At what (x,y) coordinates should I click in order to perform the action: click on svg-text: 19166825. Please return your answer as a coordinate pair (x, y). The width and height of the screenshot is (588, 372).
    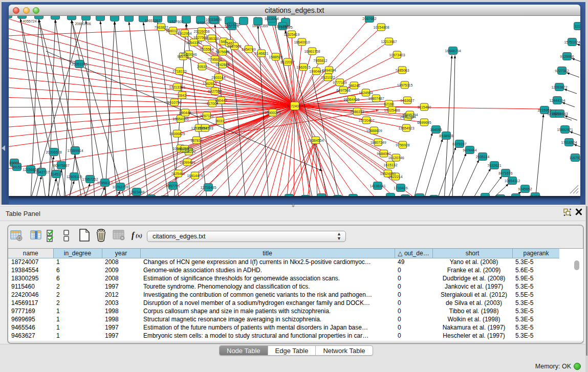
    Looking at the image, I should click on (177, 134).